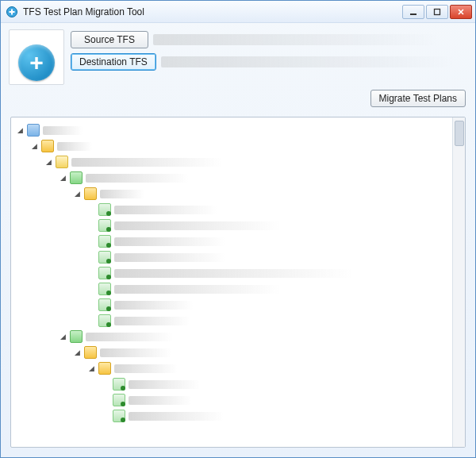 The image size is (476, 458). I want to click on vertical-scrollbar, so click(459, 283).